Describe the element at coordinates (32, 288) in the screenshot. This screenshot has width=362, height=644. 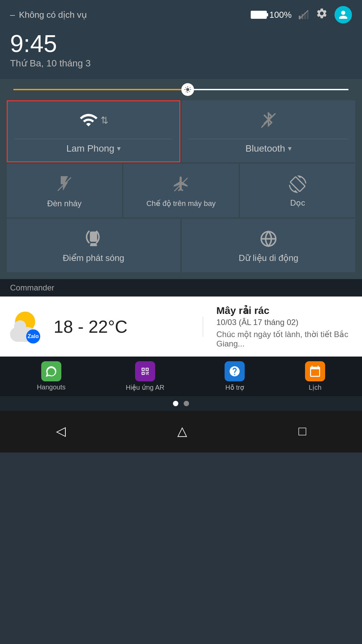
I see `commander-label: Commander` at that location.